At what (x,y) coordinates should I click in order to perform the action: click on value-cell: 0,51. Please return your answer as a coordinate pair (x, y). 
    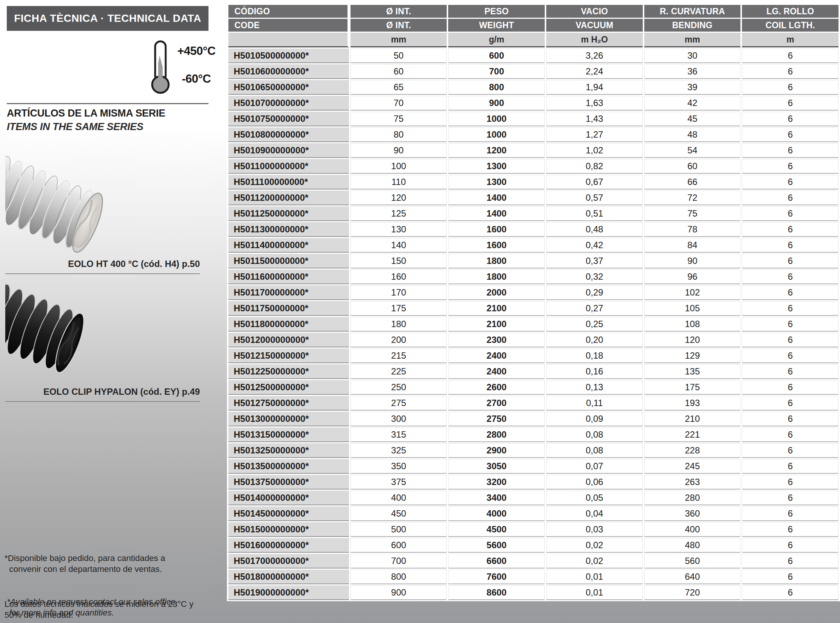
    Looking at the image, I should click on (595, 213).